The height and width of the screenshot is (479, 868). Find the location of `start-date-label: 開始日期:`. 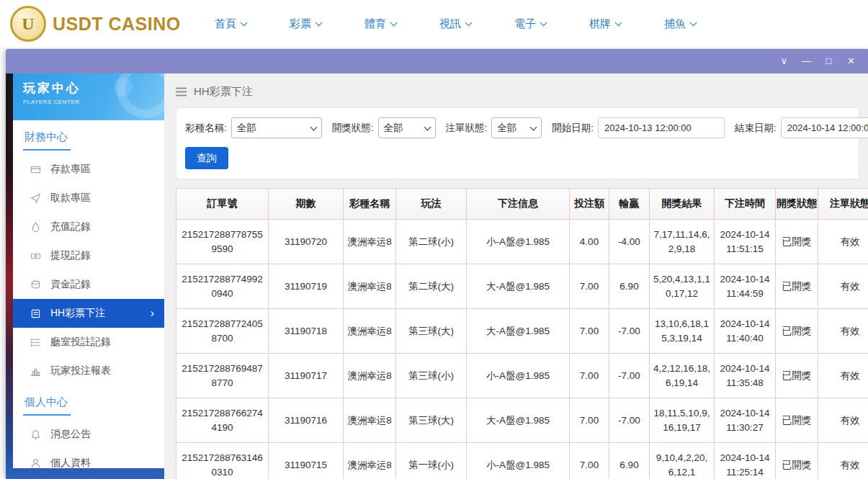

start-date-label: 開始日期: is located at coordinates (573, 128).